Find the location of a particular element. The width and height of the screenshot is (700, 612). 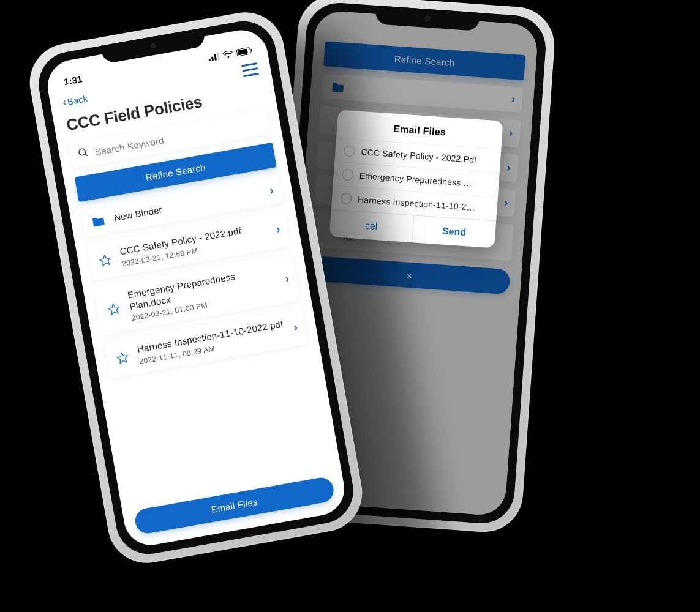

back-button: ‹ Back is located at coordinates (75, 100).